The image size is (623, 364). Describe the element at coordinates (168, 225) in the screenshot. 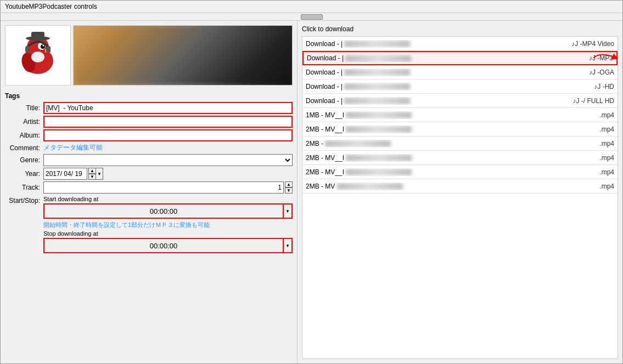

I see `startstop-controls: Start downloading at ▼ 開始時間・終了時間を設定して1部分…` at that location.